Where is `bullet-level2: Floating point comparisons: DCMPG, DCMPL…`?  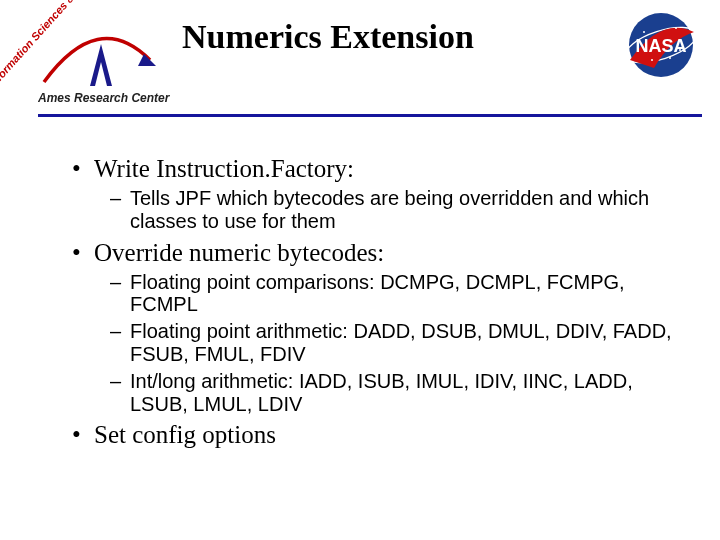 bullet-level2: Floating point comparisons: DCMPG, DCMPL… is located at coordinates (378, 294).